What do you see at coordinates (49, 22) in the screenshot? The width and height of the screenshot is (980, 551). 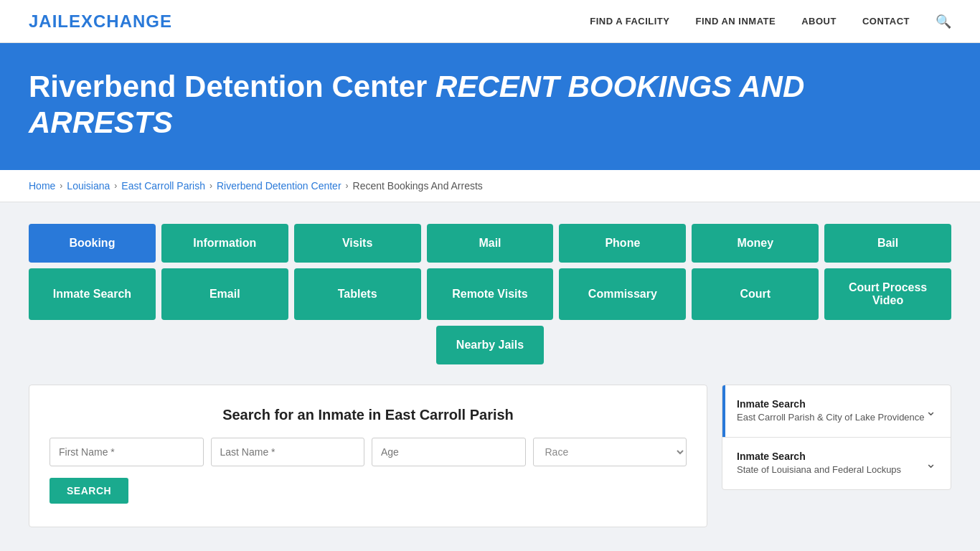 I see `logo-jail: JAIL` at bounding box center [49, 22].